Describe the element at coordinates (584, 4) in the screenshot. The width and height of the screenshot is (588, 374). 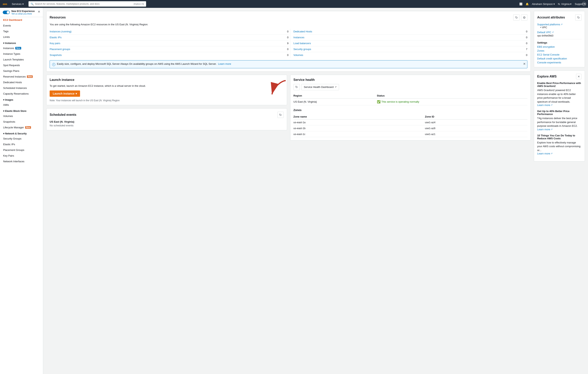
I see `help-icon: ?` at that location.